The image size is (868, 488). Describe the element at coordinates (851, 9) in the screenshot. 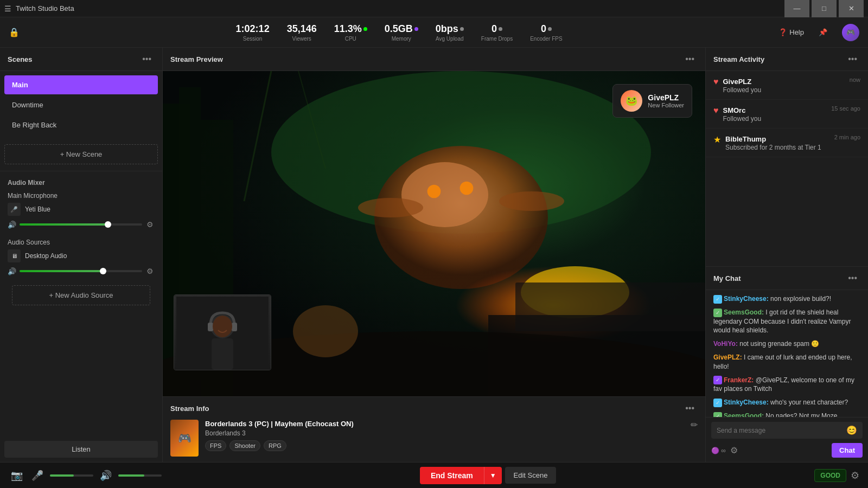

I see `close-button: ✕` at that location.